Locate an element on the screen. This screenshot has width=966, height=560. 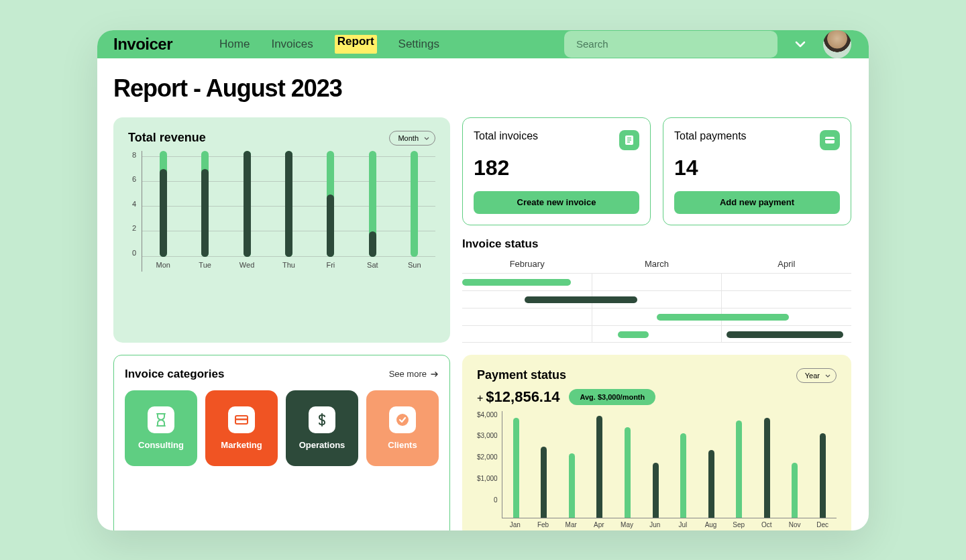
category-label: Operations is located at coordinates (322, 445).